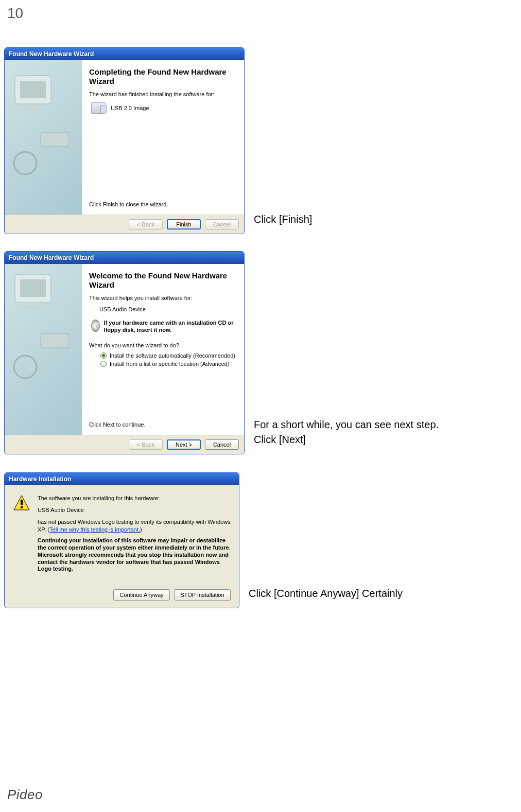 This screenshot has height=812, width=521. I want to click on titlebar: Hardware Installation, so click(121, 479).